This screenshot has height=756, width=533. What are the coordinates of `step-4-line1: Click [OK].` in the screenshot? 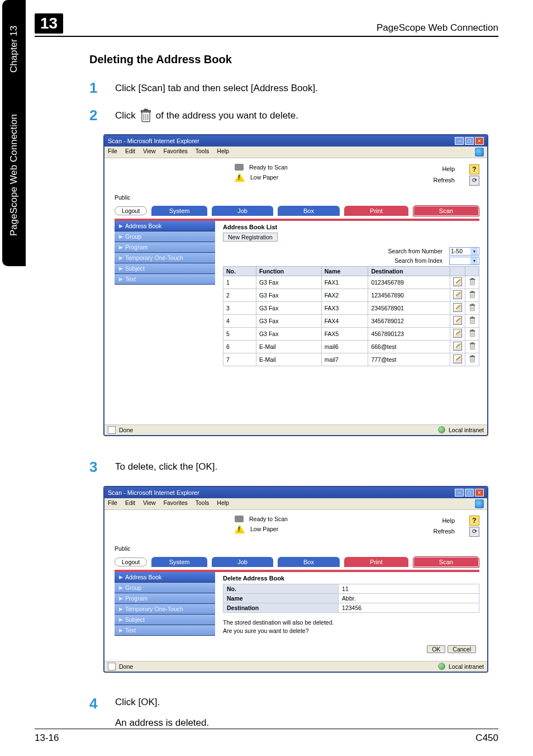 It's located at (162, 702).